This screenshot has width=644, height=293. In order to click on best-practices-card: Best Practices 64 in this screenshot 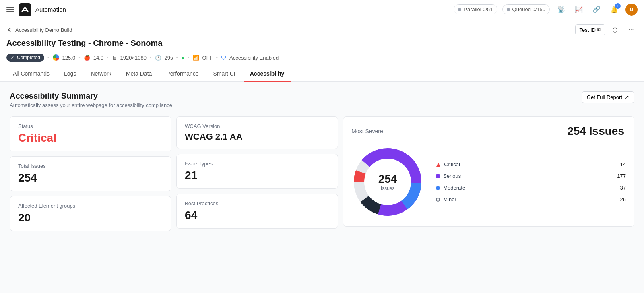, I will do `click(257, 211)`.